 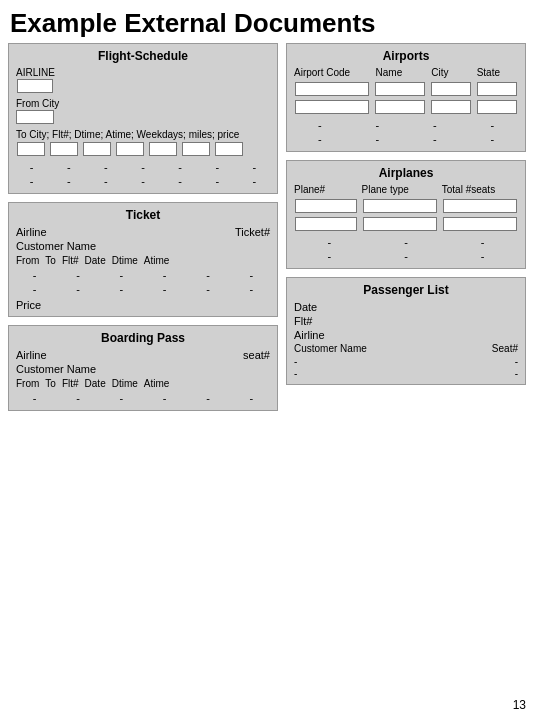 I want to click on pl-airline-label: Airline, so click(x=310, y=335).